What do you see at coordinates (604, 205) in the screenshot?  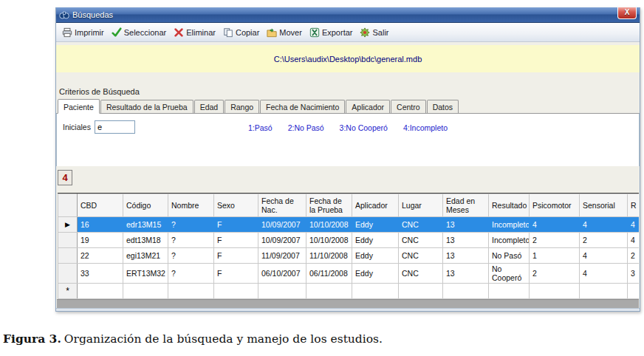 I see `col-header-sensorial: Sensorial` at bounding box center [604, 205].